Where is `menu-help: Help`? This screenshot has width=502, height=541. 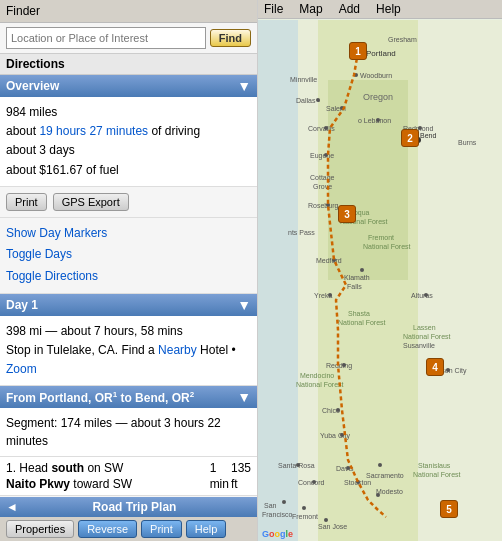 menu-help: Help is located at coordinates (388, 9).